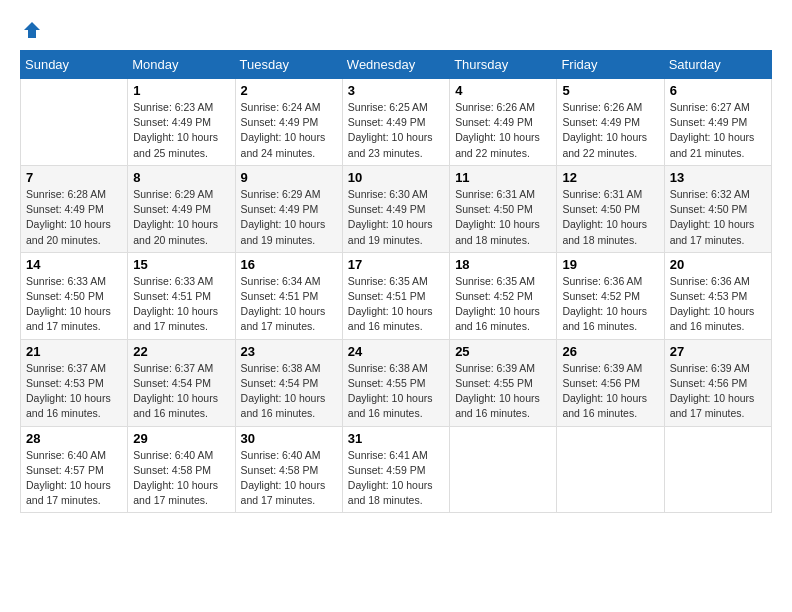 This screenshot has height=612, width=792. Describe the element at coordinates (396, 218) in the screenshot. I see `day-info: Sunrise: 6:30 AM Sunset: 4:49 PM Dayligh…` at that location.